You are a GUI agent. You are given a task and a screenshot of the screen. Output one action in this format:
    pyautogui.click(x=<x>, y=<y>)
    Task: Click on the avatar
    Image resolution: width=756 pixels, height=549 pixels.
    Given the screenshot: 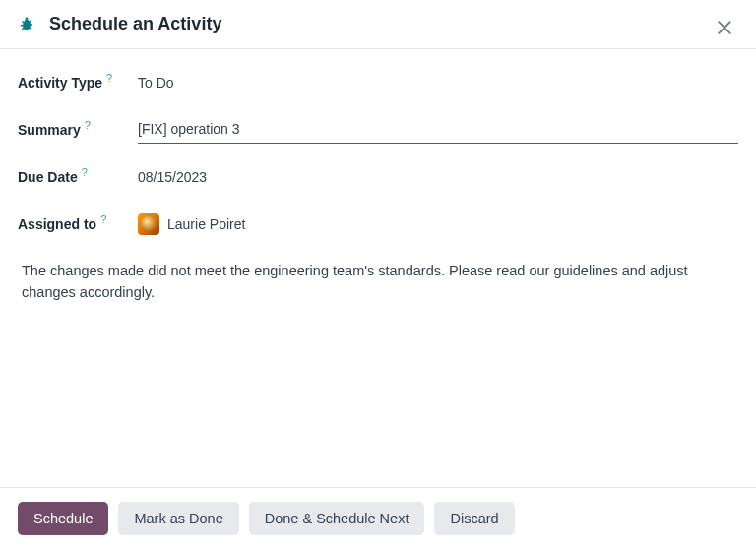 What is the action you would take?
    pyautogui.click(x=149, y=224)
    